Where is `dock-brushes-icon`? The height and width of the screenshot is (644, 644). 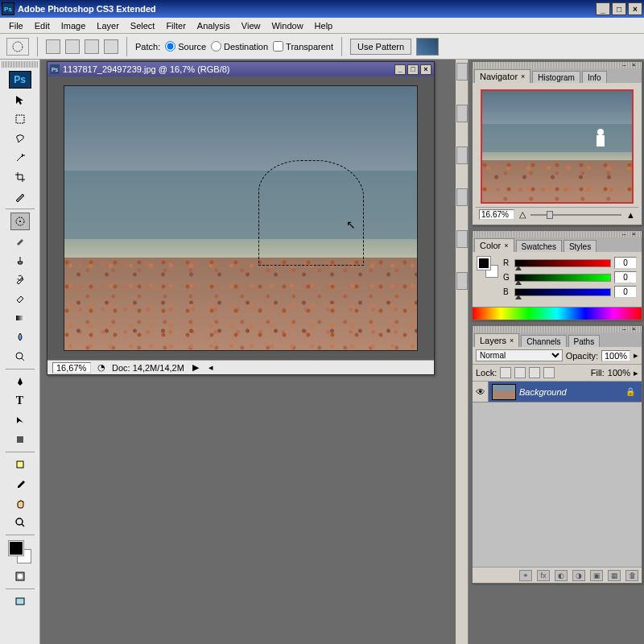 dock-brushes-icon is located at coordinates (462, 197).